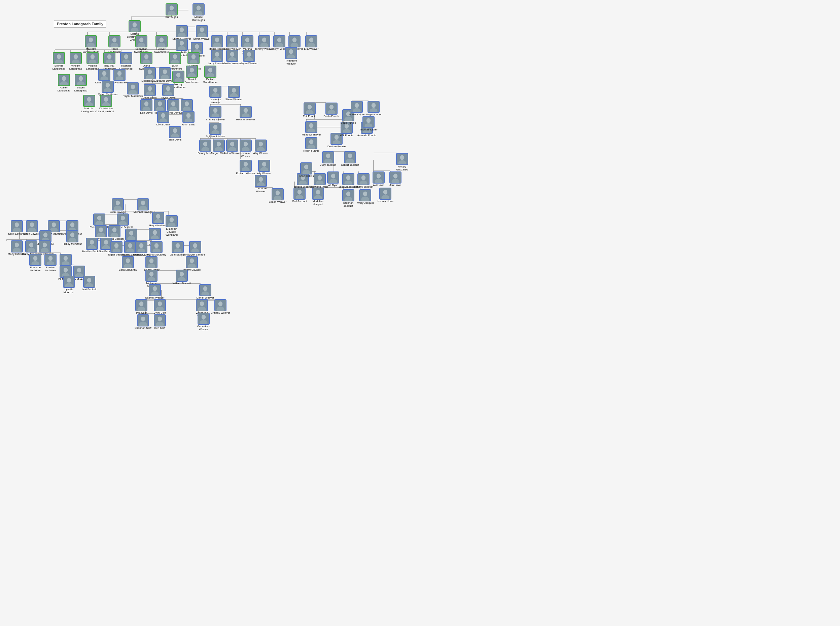  What do you see at coordinates (141, 45) in the screenshot?
I see `node-sebastian_swarthmore: Sebastian Swarthmore` at bounding box center [141, 45].